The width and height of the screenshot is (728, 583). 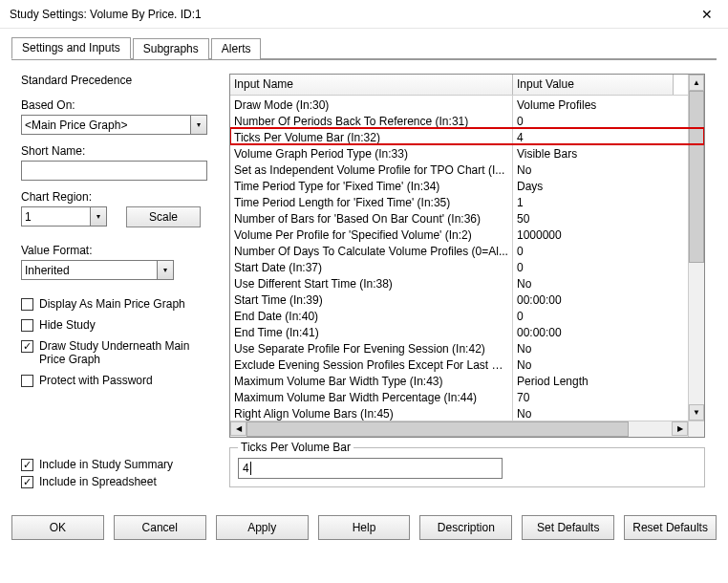 I want to click on scroll-up-icon: ▲, so click(x=696, y=82).